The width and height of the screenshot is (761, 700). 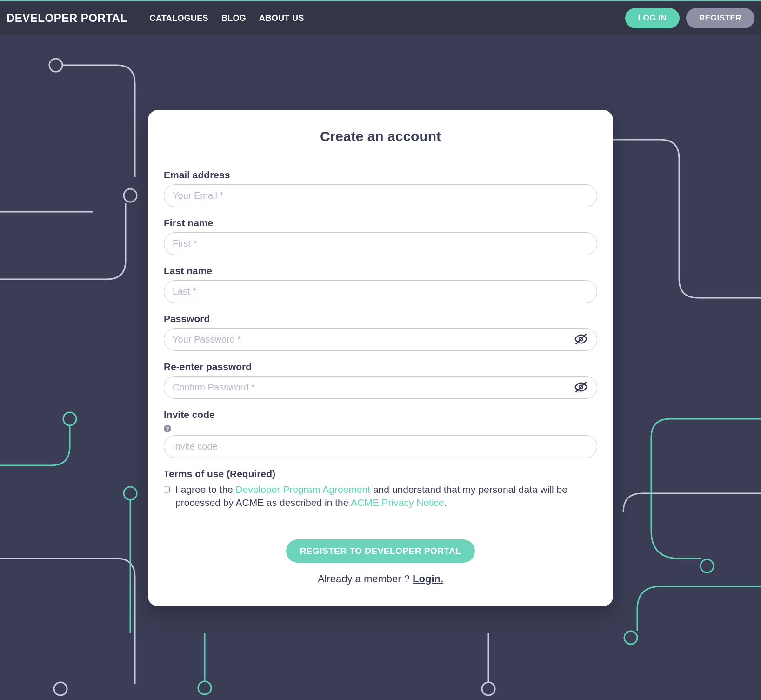 I want to click on label-terms: Terms of use (Required), so click(x=380, y=474).